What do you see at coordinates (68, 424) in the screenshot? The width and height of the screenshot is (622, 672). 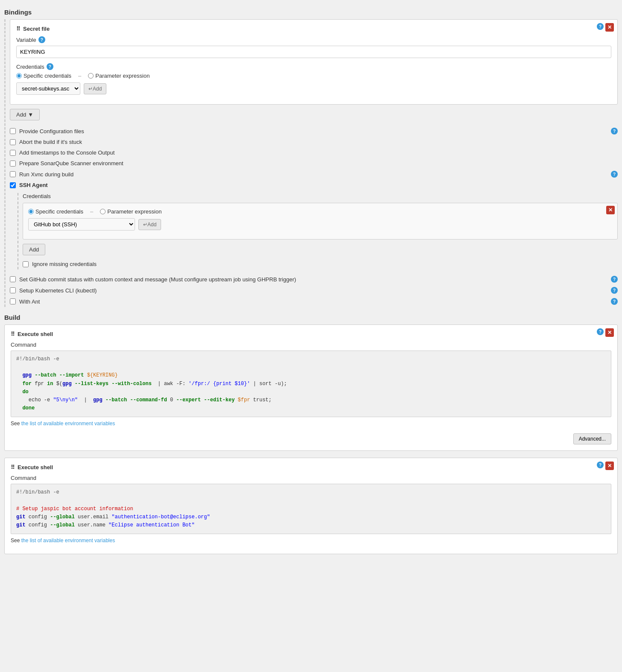 I see `shell1-env-link: the list of available environment variab…` at bounding box center [68, 424].